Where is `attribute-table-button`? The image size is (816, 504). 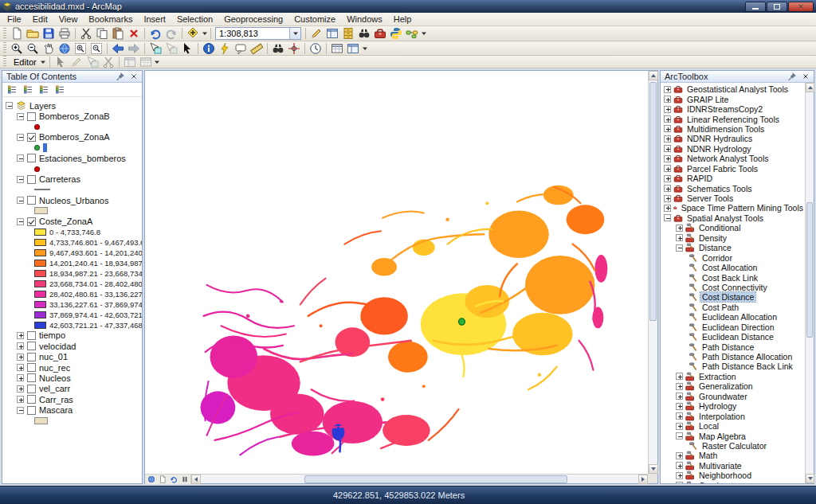
attribute-table-button is located at coordinates (337, 48).